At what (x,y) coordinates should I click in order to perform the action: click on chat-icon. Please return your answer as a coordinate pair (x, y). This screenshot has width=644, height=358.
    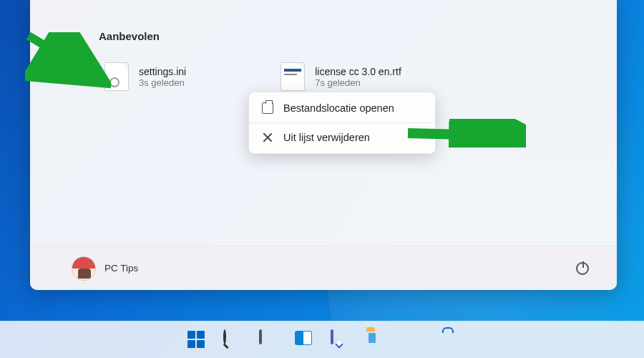
    Looking at the image, I should click on (340, 340).